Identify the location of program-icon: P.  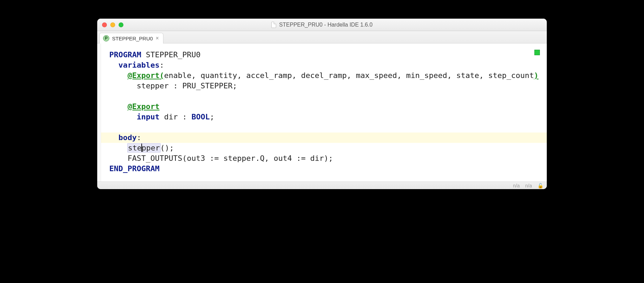
(106, 38).